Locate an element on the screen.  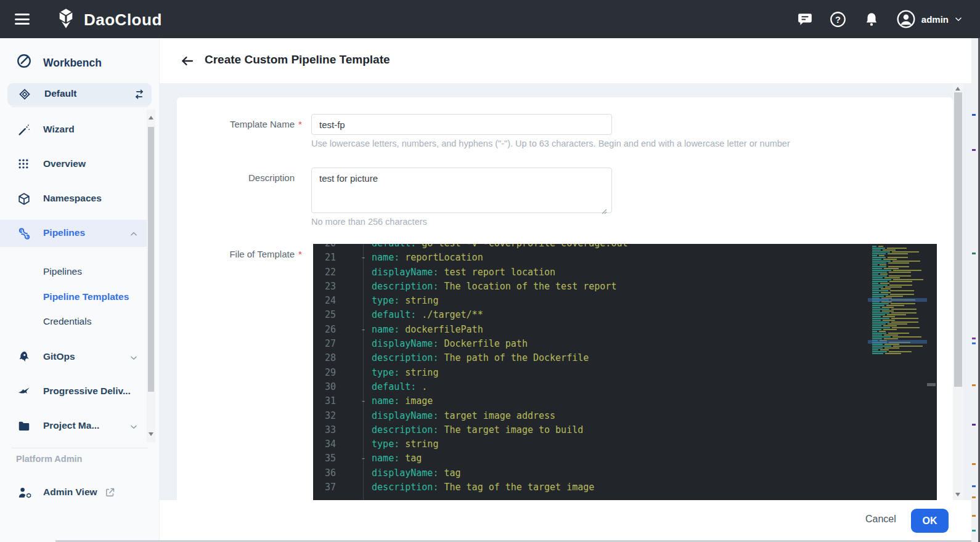
form-footer: Cancel OK is located at coordinates (570, 521).